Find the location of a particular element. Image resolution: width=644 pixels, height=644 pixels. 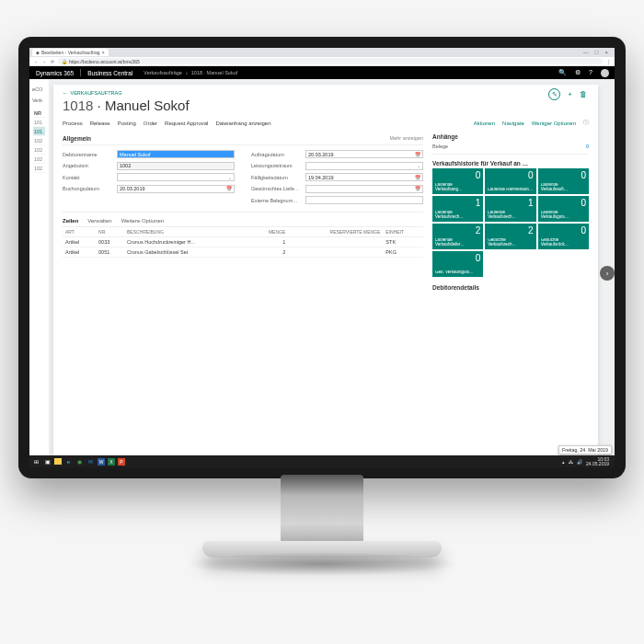

nav-back-icon: ← is located at coordinates (36, 62).